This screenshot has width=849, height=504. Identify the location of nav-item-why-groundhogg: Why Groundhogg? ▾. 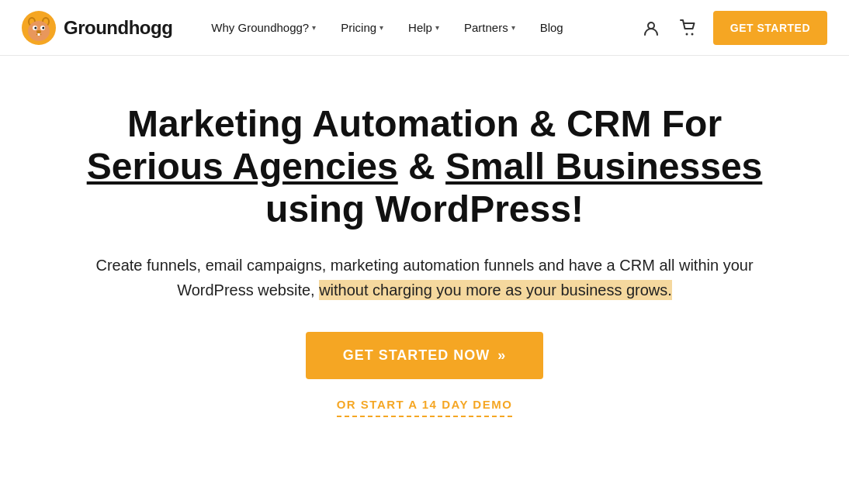
(264, 28).